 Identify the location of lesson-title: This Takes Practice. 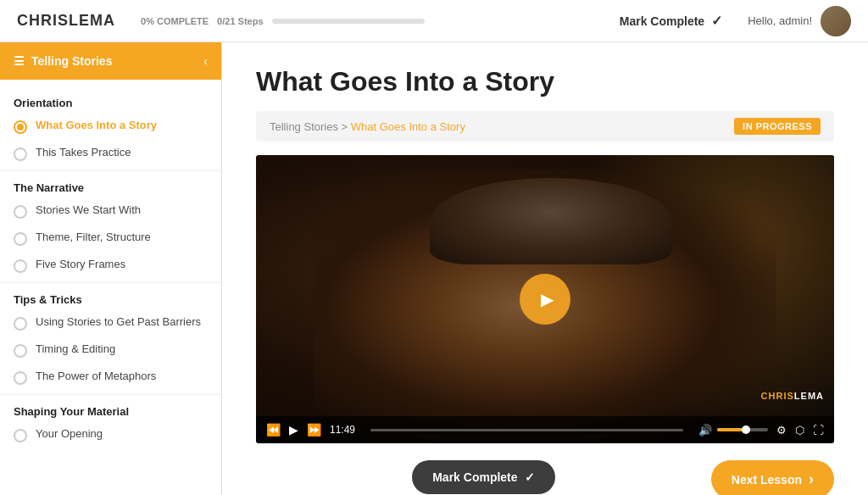
(83, 153).